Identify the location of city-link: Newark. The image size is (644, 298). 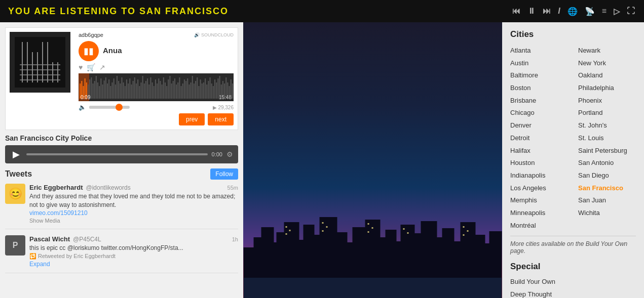
(607, 51).